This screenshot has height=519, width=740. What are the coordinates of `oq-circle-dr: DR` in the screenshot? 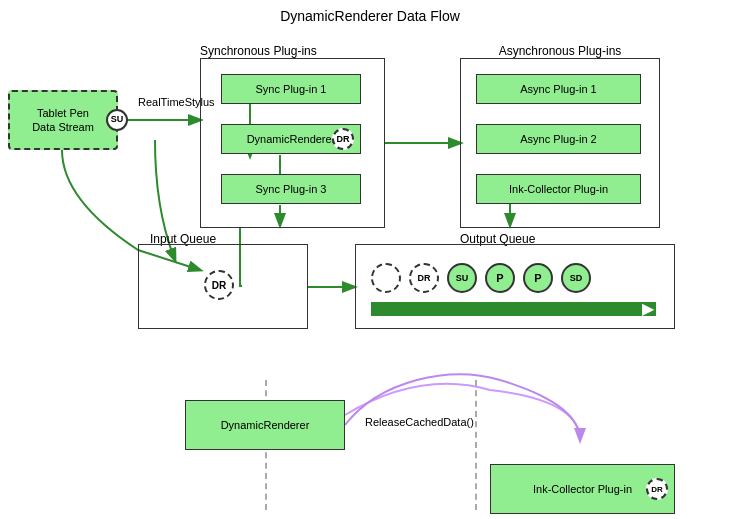 It's located at (424, 278).